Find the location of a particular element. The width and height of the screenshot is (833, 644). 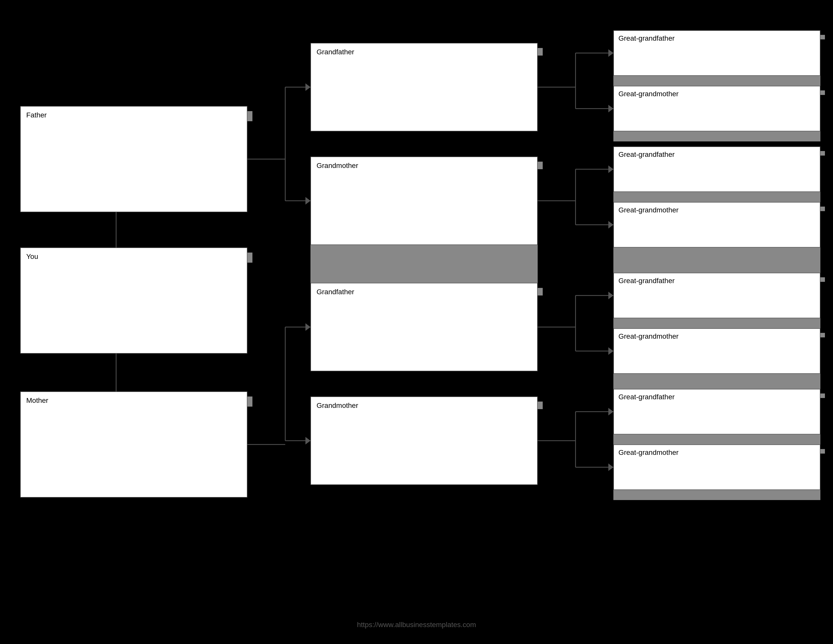

ggm1-box: Great-grandmother is located at coordinates (717, 108).